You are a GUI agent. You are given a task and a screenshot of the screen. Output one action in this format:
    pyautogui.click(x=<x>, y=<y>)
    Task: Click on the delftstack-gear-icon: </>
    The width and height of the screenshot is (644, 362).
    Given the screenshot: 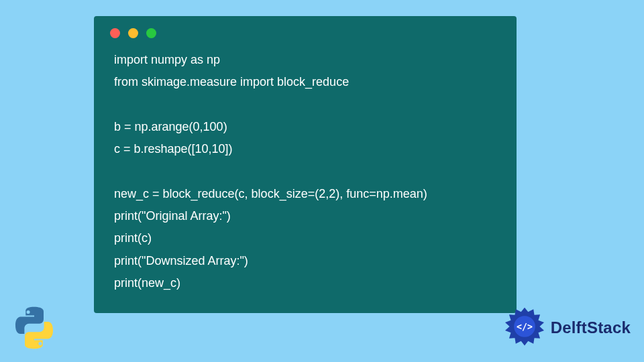 What is the action you would take?
    pyautogui.click(x=525, y=328)
    